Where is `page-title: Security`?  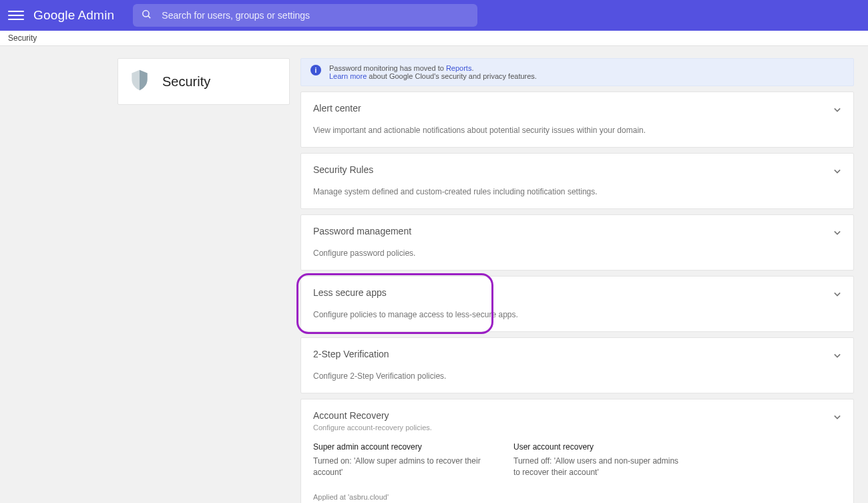 page-title: Security is located at coordinates (186, 81).